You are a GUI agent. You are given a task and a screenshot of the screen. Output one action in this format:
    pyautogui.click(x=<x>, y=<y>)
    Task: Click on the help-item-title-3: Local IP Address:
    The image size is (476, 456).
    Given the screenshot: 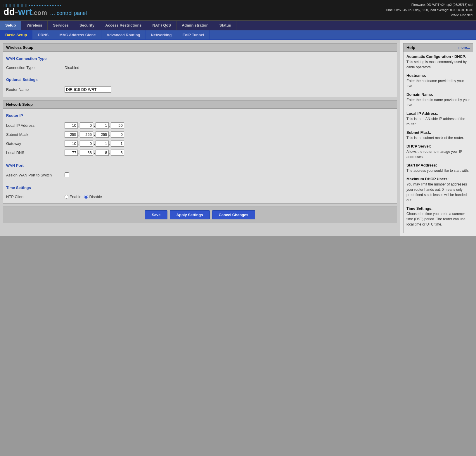 What is the action you would take?
    pyautogui.click(x=438, y=113)
    